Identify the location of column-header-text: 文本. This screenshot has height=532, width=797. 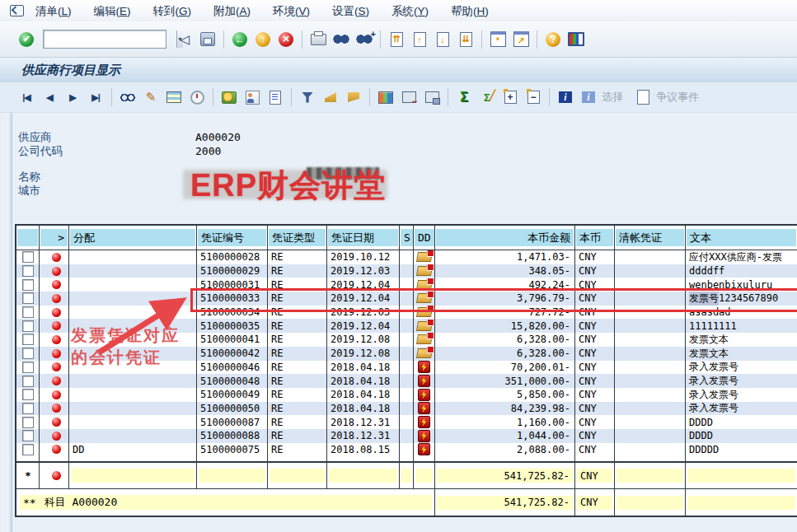
(742, 238).